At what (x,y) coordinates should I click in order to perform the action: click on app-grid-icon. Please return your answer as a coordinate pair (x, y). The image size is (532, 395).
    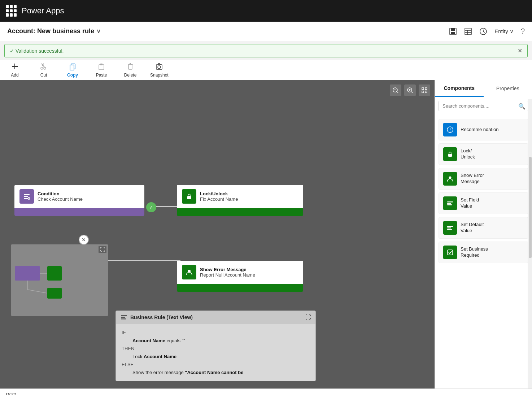
    Looking at the image, I should click on (12, 11).